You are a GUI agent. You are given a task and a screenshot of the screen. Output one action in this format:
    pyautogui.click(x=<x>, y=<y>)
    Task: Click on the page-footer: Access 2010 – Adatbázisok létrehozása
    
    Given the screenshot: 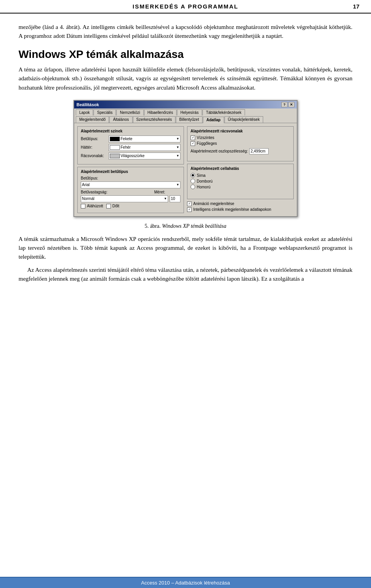 What is the action you would take?
    pyautogui.click(x=186, y=582)
    